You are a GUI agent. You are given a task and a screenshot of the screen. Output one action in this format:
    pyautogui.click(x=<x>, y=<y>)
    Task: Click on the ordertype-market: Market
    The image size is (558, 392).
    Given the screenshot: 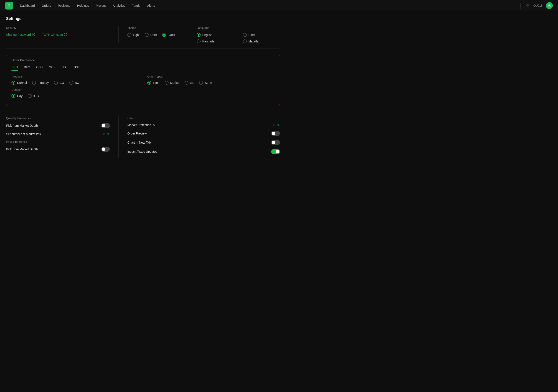 What is the action you would take?
    pyautogui.click(x=172, y=83)
    